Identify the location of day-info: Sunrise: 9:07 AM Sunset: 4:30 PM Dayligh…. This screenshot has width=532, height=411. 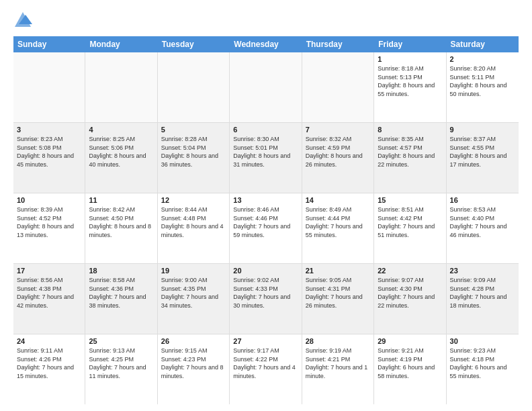
(410, 293).